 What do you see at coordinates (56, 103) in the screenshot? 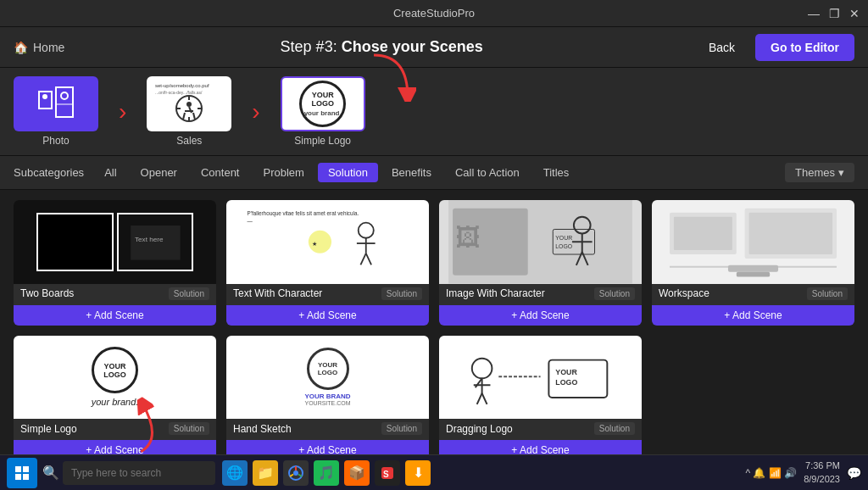
I see `scene-thumb-photo-img` at bounding box center [56, 103].